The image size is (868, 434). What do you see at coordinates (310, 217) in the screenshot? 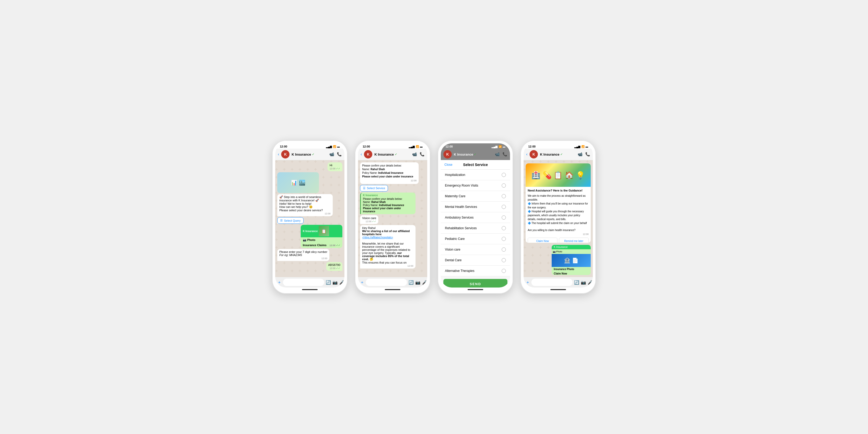
I see `phone-1: 12:00 ▂▄▆ 📶 ▬ ‹ K K Insurance ✓ 📹` at bounding box center [310, 217].